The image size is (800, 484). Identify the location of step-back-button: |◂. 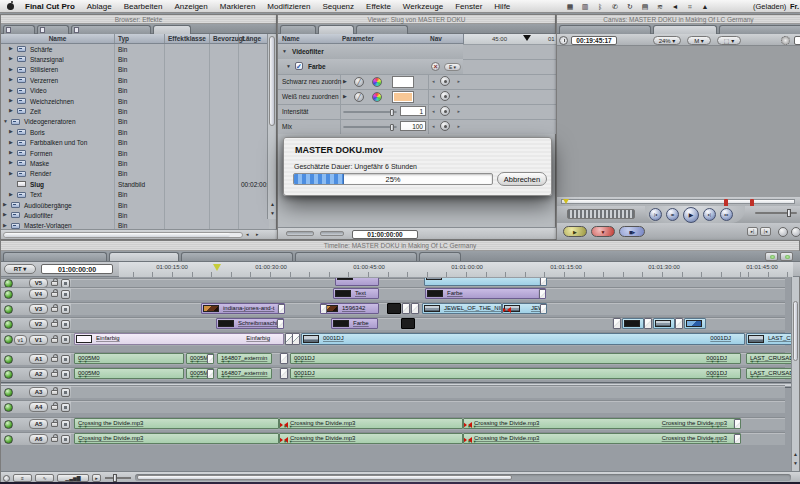
(766, 232).